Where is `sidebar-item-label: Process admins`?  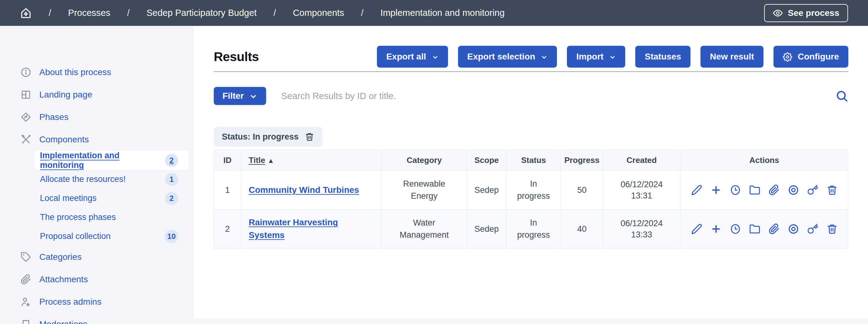
sidebar-item-label: Process admins is located at coordinates (70, 302).